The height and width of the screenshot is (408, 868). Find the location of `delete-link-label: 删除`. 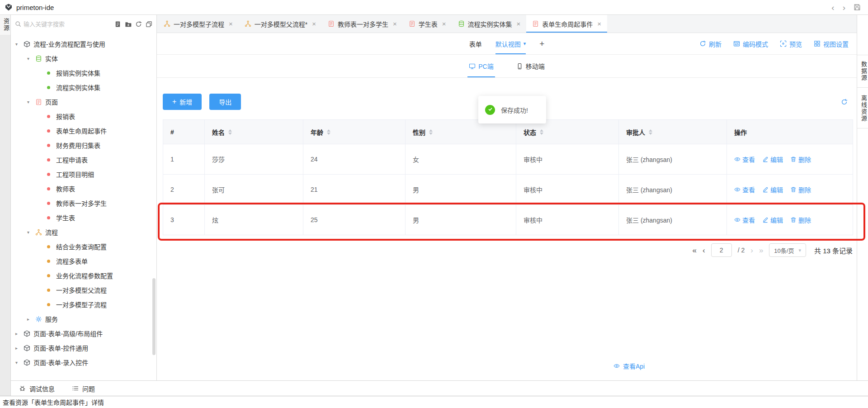

delete-link-label: 删除 is located at coordinates (805, 220).